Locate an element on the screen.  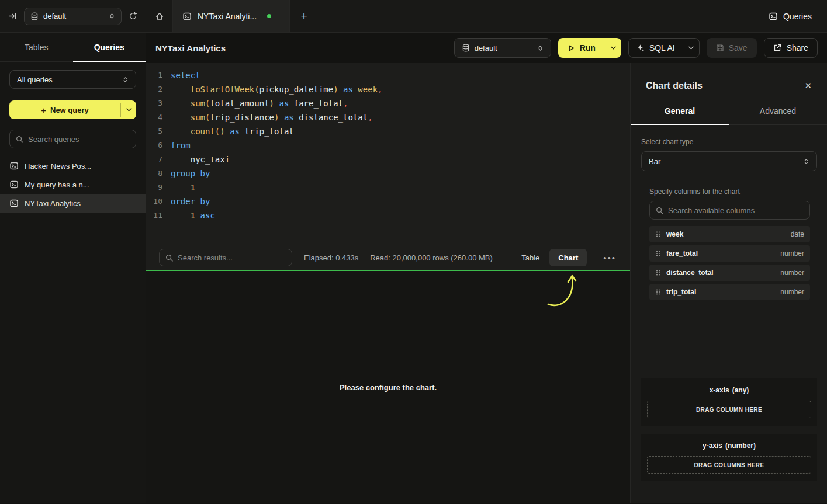
header-database-select: default is located at coordinates (503, 48).